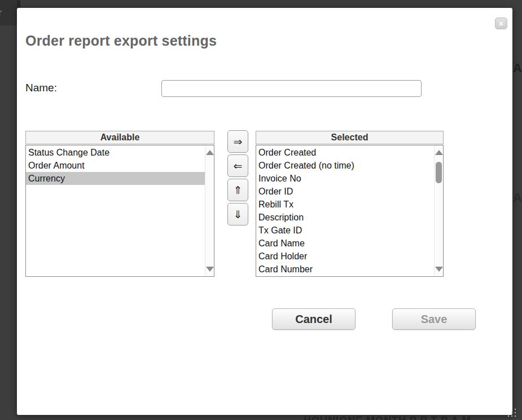 The width and height of the screenshot is (522, 420). I want to click on available-listbox: Status Change DateOrder AmountCurrency, so click(120, 211).